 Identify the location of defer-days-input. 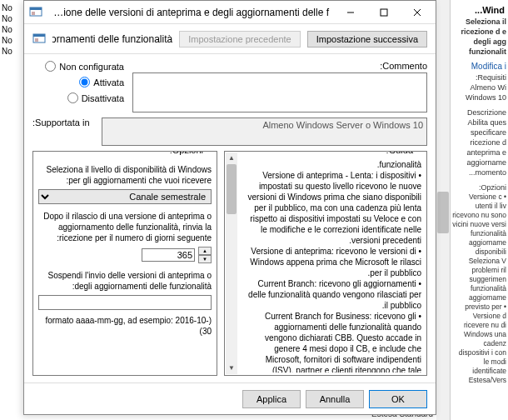
(168, 255).